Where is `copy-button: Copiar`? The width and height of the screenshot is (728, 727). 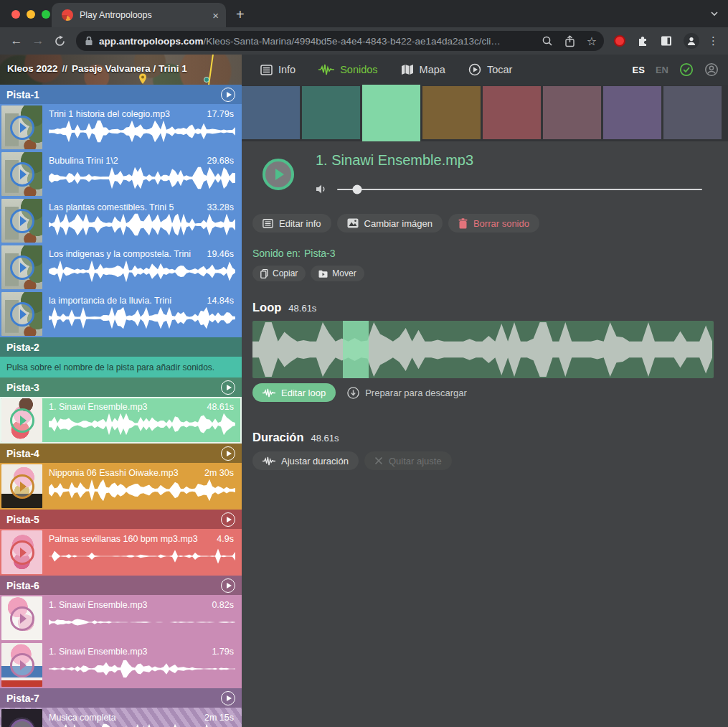
copy-button: Copiar is located at coordinates (279, 273).